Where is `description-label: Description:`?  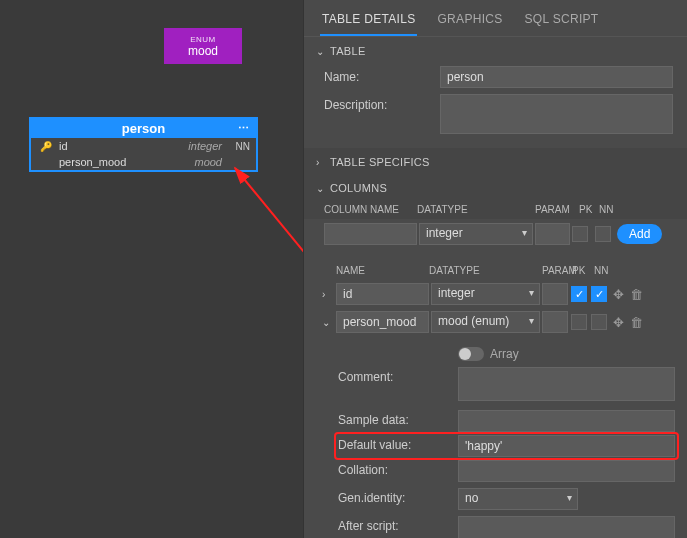 description-label: Description: is located at coordinates (382, 103).